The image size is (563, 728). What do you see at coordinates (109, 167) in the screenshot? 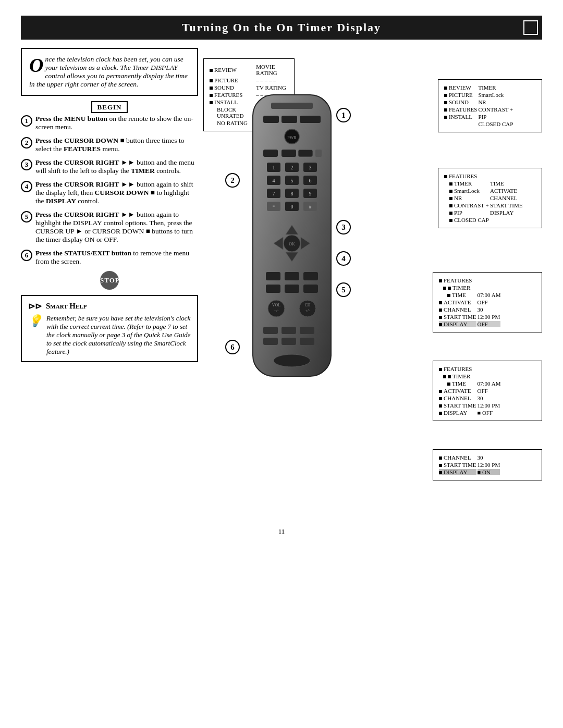
I see `step-3: 3 Press the CURSOR RIGHT ►► button and t…` at bounding box center [109, 167].